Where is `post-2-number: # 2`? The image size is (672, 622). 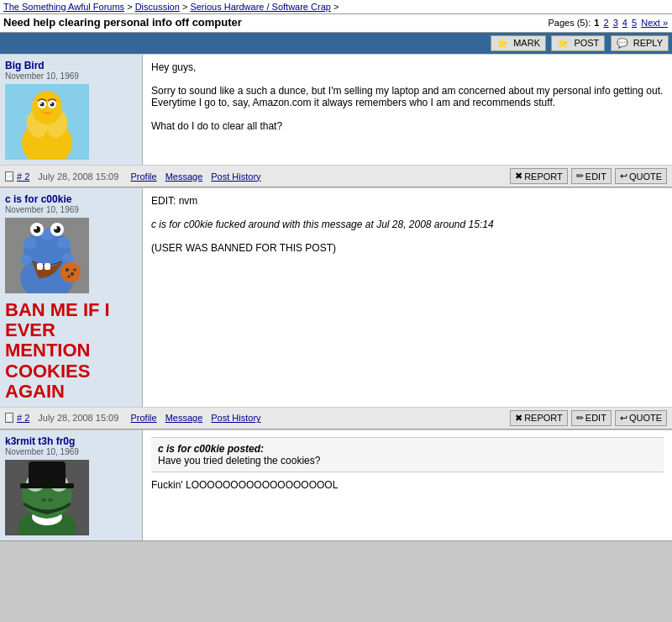 post-2-number: # 2 is located at coordinates (24, 418).